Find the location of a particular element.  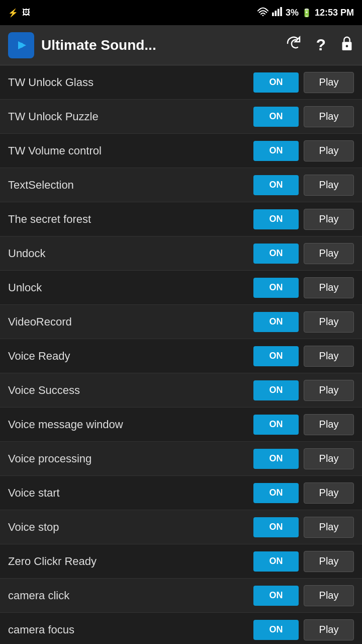

sound-row: UndockONPlay is located at coordinates (181, 254).